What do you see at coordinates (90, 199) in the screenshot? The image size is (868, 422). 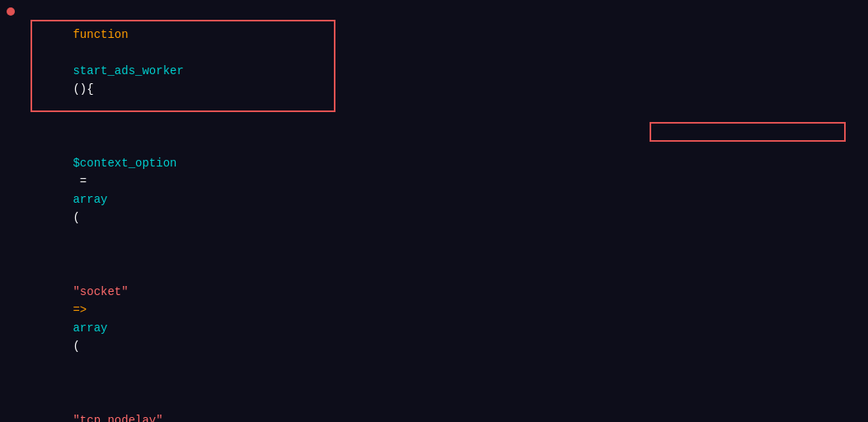 I see `fn-array: array` at bounding box center [90, 199].